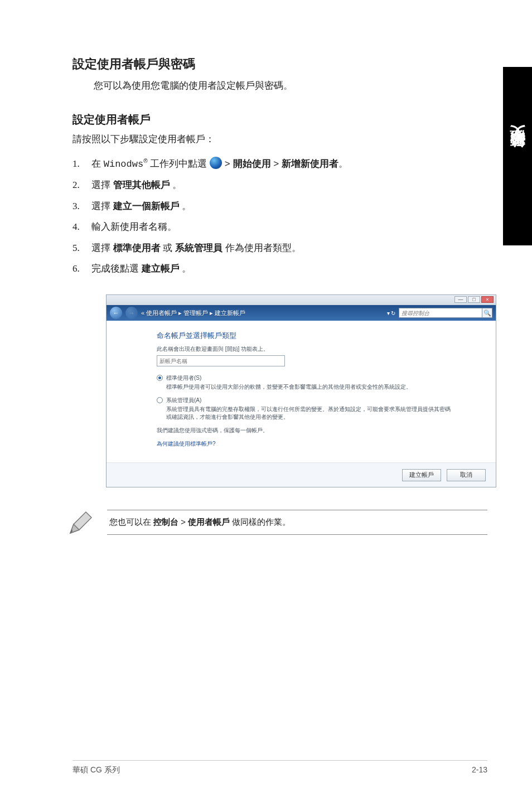 This screenshot has height=802, width=532. What do you see at coordinates (518, 156) in the screenshot?
I see `language-side-tab: 繁體中文` at bounding box center [518, 156].